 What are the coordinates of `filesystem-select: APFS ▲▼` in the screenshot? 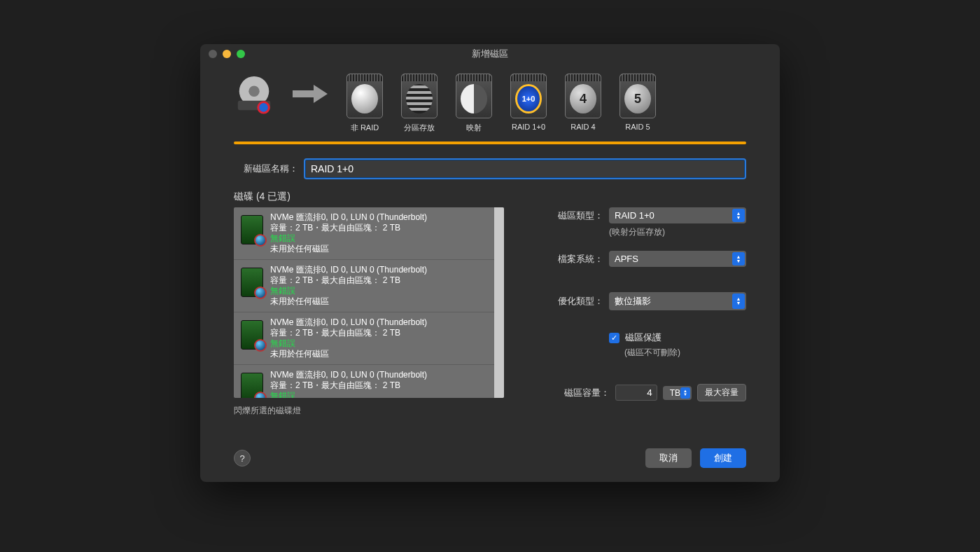 It's located at (678, 259).